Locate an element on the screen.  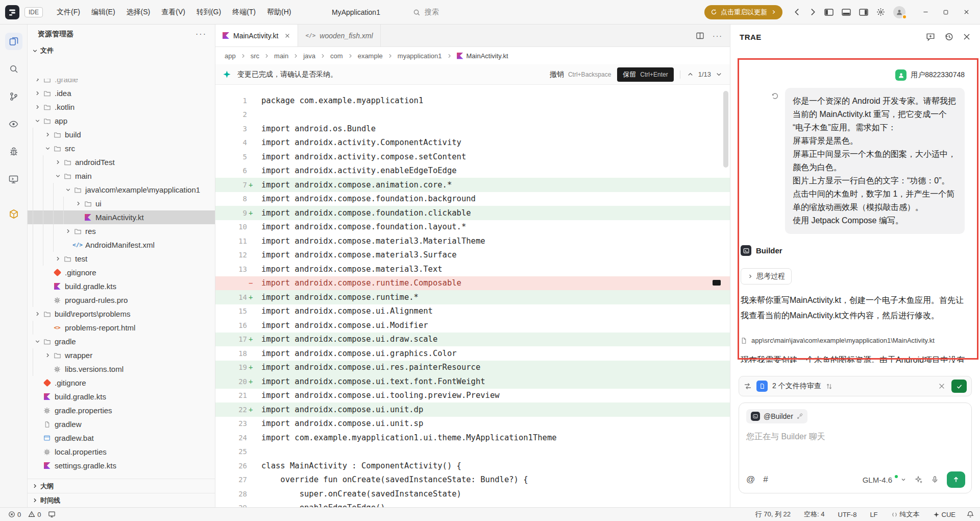
menu-item: 选择(S) is located at coordinates (139, 12).